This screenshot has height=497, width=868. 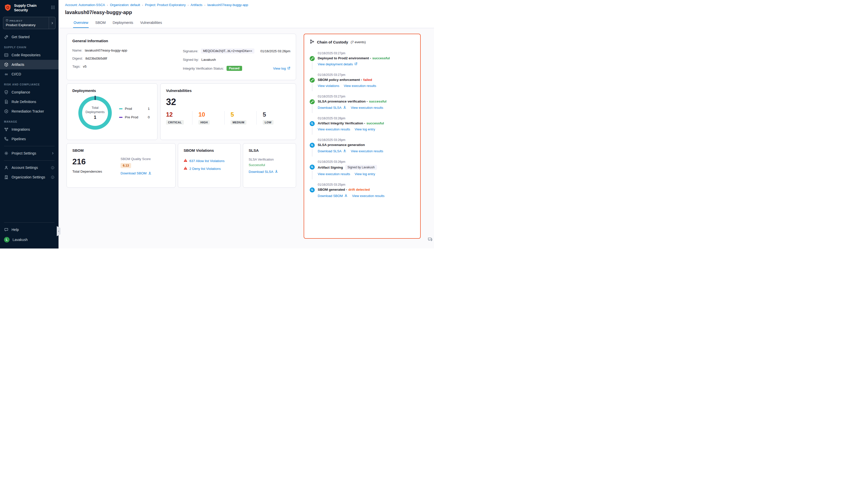 I want to click on breadcrumb-organization: Organization: default, so click(x=125, y=5).